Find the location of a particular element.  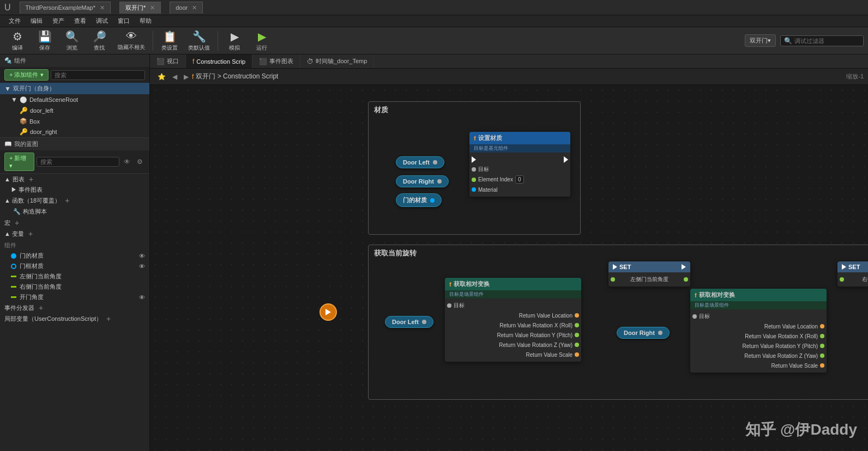

find-button: 🔎 查找 is located at coordinates (99, 41).